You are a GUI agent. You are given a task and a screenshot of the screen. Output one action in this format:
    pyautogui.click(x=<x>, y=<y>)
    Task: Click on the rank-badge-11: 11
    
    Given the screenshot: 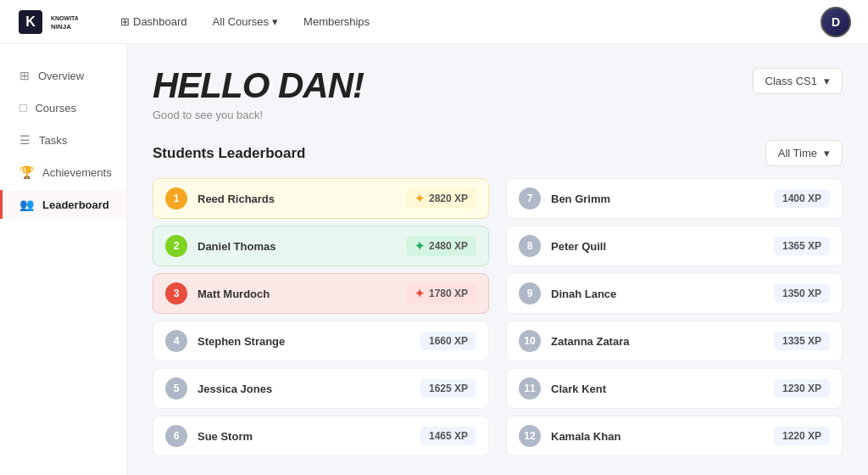 What is the action you would take?
    pyautogui.click(x=530, y=388)
    